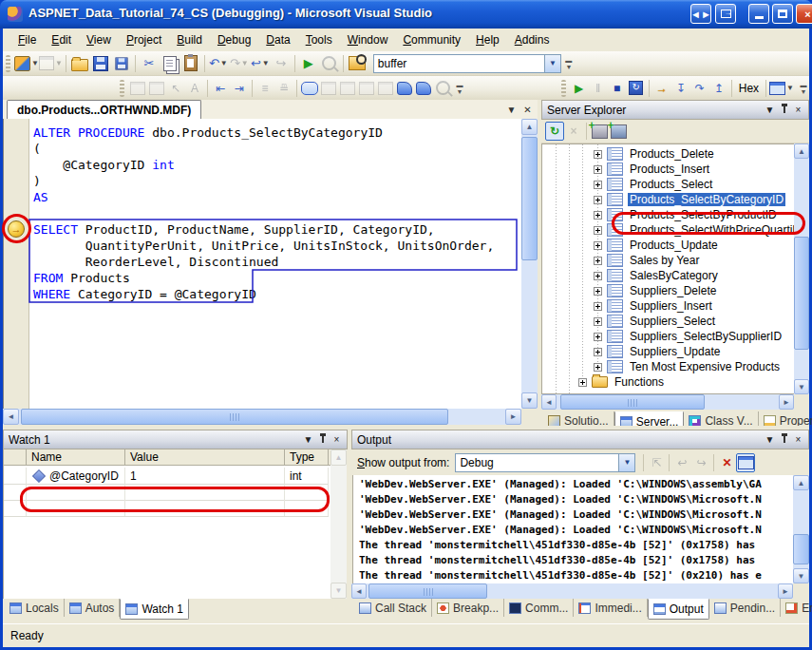 The width and height of the screenshot is (812, 650). Describe the element at coordinates (176, 88) in the screenshot. I see `pointer-button: ↖` at that location.